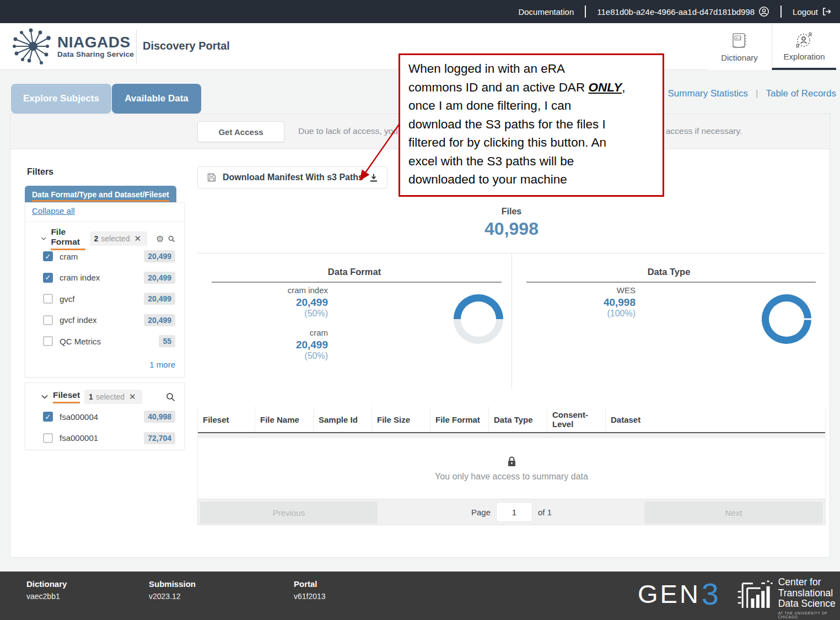  Describe the element at coordinates (105, 290) in the screenshot. I see `filter-card-file-format: Collapse all File Format 2 selected ✕ ⚙` at that location.